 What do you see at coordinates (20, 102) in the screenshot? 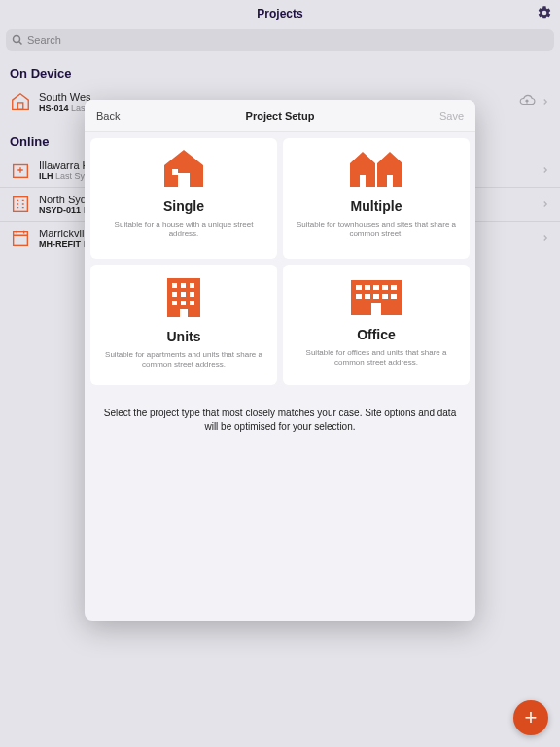
I see `house-icon` at bounding box center [20, 102].